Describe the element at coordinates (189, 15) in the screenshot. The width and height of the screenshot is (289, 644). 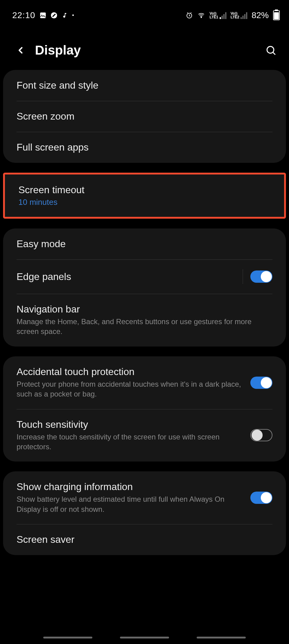
I see `alarm-icon` at that location.